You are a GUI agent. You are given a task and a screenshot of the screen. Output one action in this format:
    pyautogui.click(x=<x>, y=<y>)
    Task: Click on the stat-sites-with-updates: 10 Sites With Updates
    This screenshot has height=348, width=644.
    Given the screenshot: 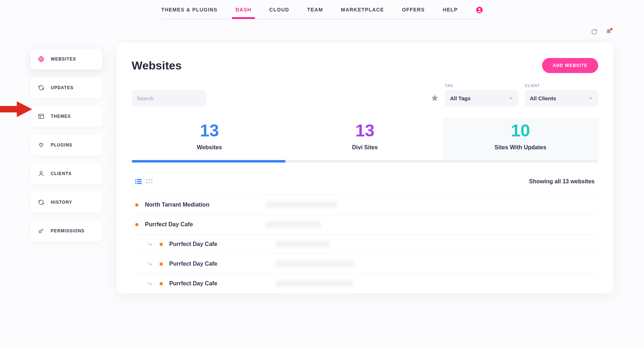 What is the action you would take?
    pyautogui.click(x=520, y=139)
    